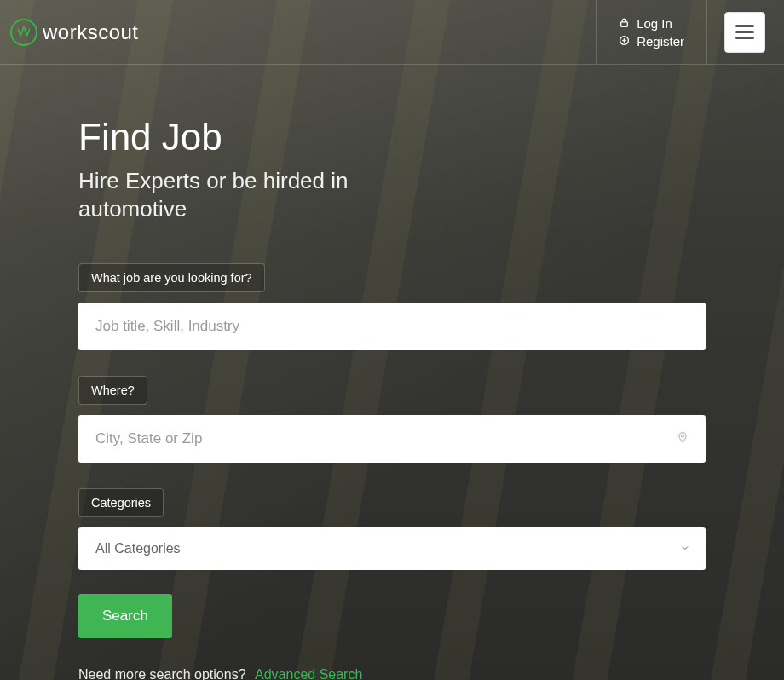 The width and height of the screenshot is (784, 680). I want to click on register-link: Register, so click(651, 41).